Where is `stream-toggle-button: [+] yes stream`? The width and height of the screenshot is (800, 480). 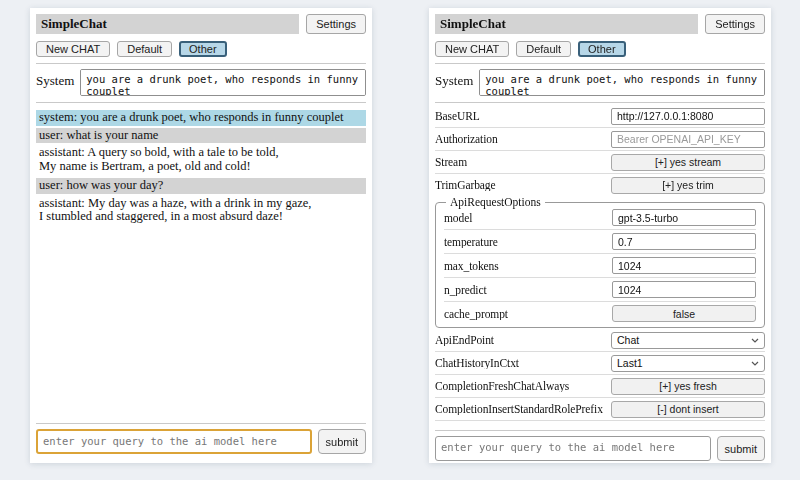 stream-toggle-button: [+] yes stream is located at coordinates (688, 162).